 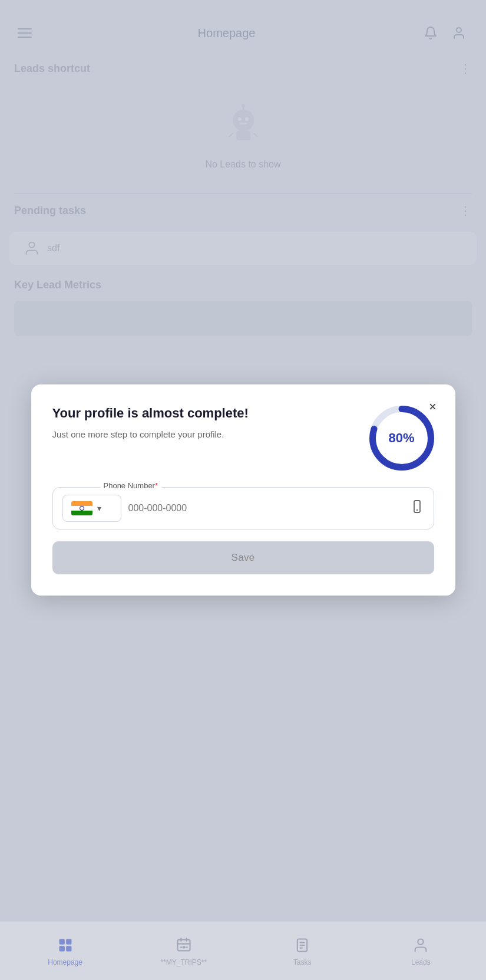 What do you see at coordinates (205, 435) in the screenshot?
I see `modal-subtitle: Just one more step to complete your prof…` at bounding box center [205, 435].